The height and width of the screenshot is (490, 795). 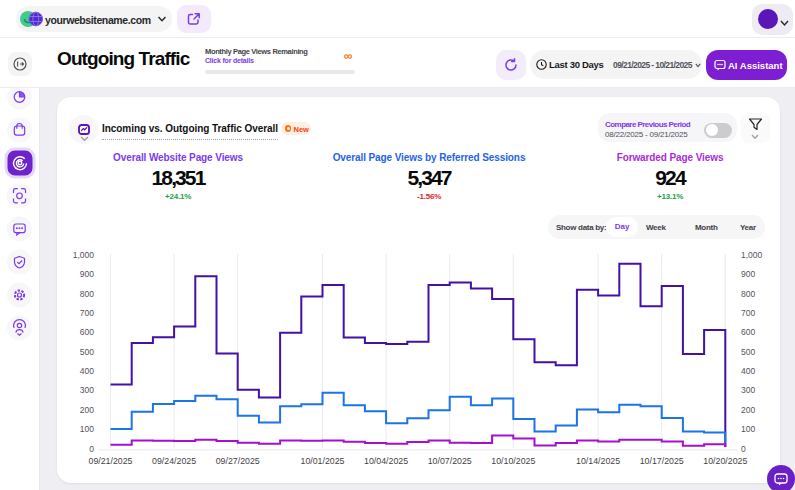 What do you see at coordinates (238, 461) in the screenshot?
I see `svg-text: 09/27/2025` at bounding box center [238, 461].